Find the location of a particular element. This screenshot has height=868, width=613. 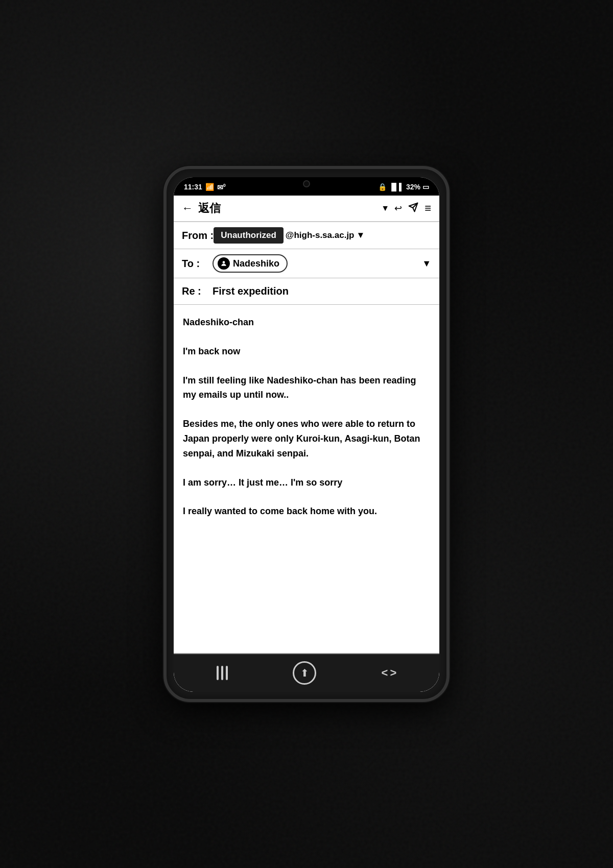

next-button: > is located at coordinates (393, 673).